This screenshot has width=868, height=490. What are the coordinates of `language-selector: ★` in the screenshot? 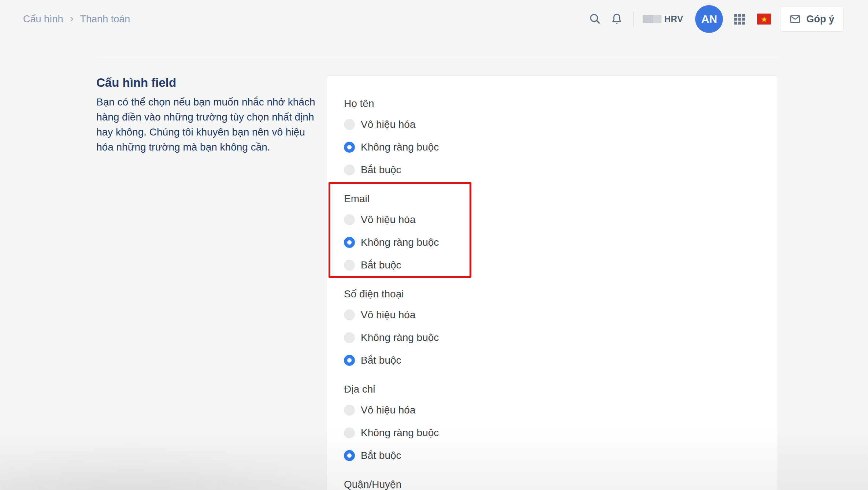 It's located at (764, 19).